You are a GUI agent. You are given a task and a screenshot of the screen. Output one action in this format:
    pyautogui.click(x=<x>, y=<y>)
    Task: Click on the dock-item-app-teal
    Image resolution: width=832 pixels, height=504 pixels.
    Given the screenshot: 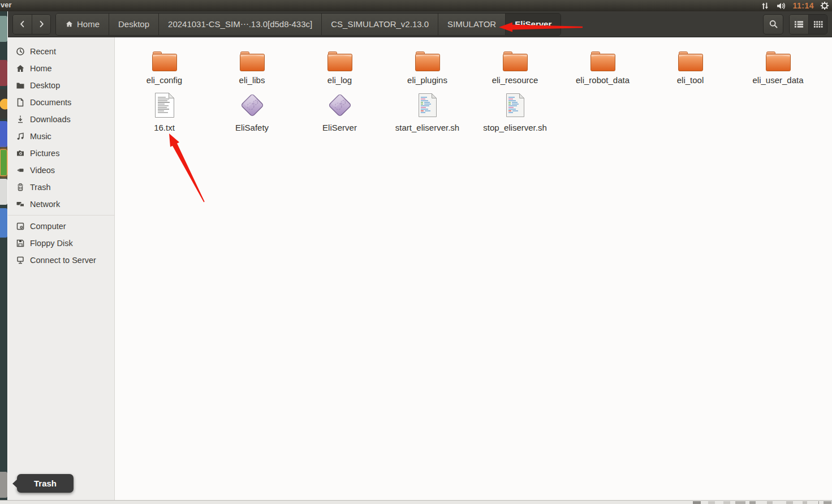 What is the action you would take?
    pyautogui.click(x=3, y=29)
    